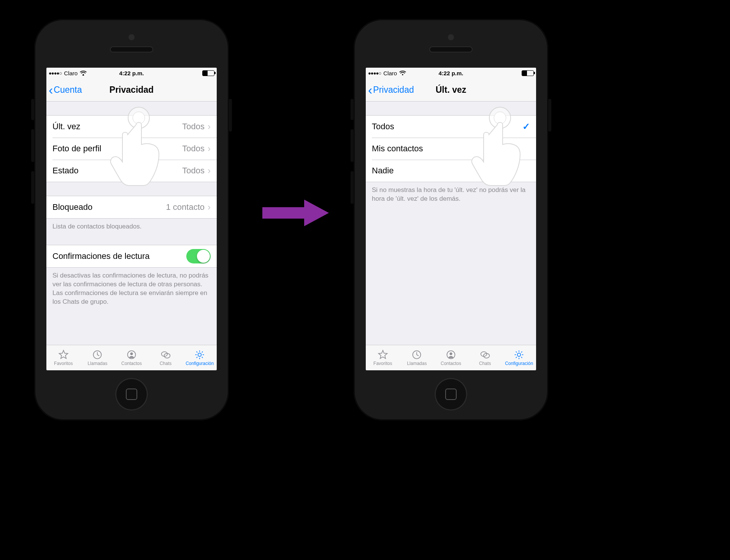 The image size is (730, 560). Describe the element at coordinates (132, 256) in the screenshot. I see `row-read-receipts: Confirmaciones de lectura` at that location.